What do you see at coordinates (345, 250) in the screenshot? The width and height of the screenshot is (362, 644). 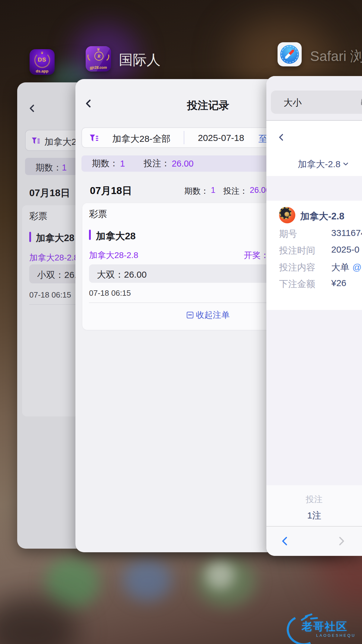 I see `row-value: 2025-0` at bounding box center [345, 250].